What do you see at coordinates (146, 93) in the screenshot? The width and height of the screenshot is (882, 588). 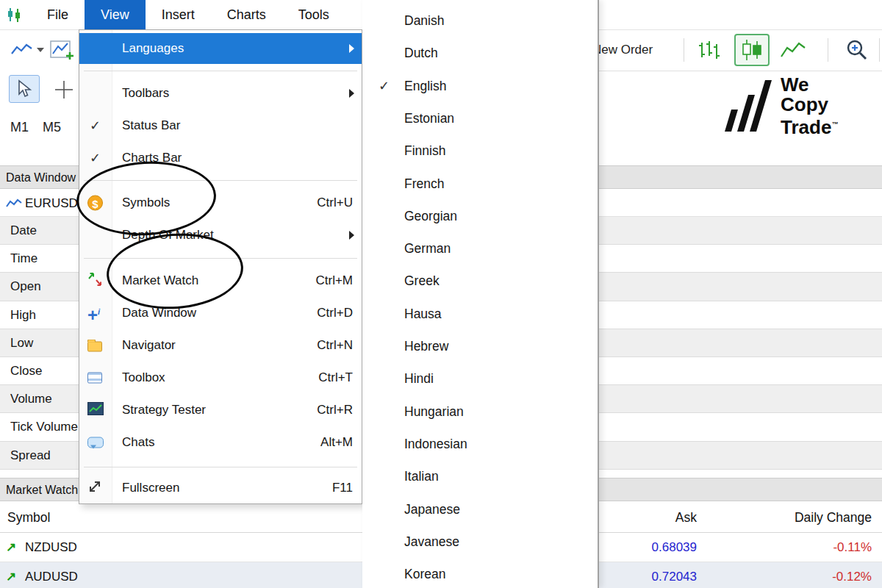 I see `menu-item-label: Toolbars` at bounding box center [146, 93].